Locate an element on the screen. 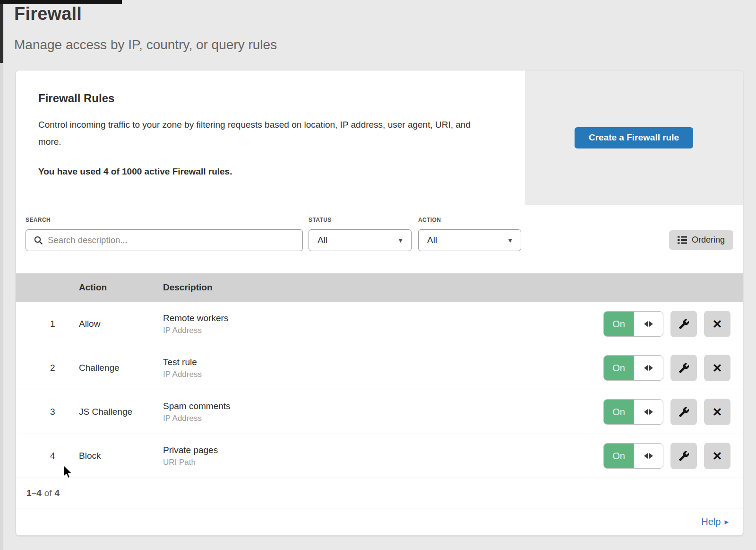  table-header: Action Description is located at coordinates (379, 288).